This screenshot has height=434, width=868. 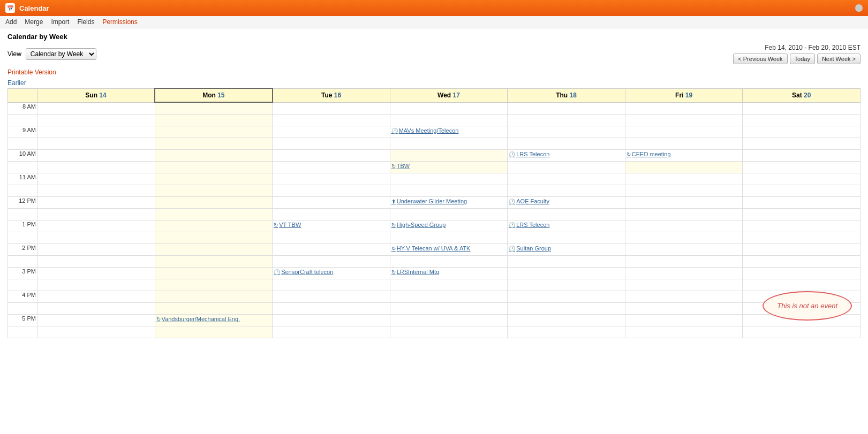 I want to click on thu-10am: 🕐LRS Telecon, so click(x=567, y=155).